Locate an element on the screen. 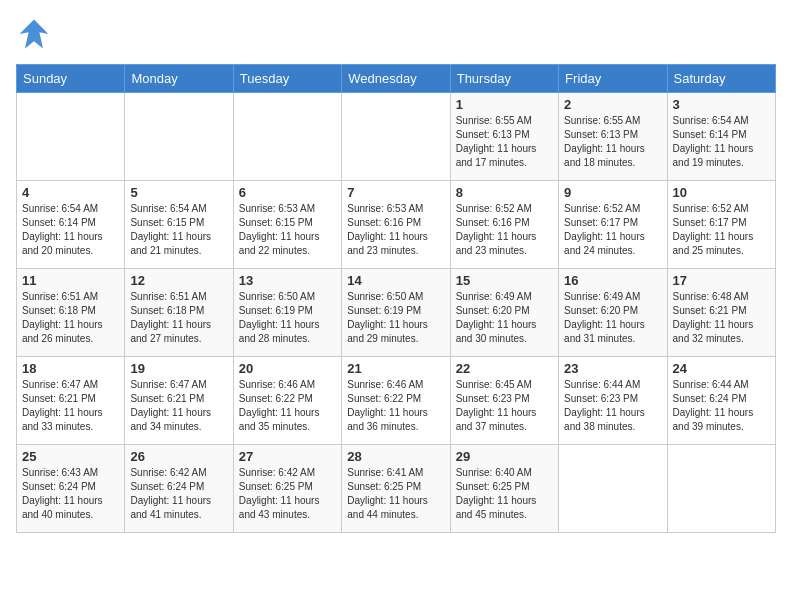 The image size is (792, 612). day-info: Sunrise: 6:43 AMSunset: 6:24 PMDaylight:… is located at coordinates (70, 494).